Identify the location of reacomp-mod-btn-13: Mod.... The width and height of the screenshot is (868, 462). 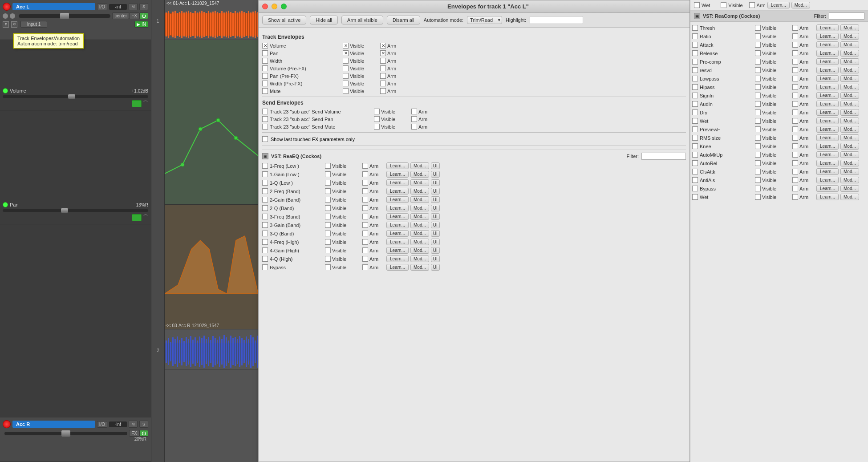
(850, 138).